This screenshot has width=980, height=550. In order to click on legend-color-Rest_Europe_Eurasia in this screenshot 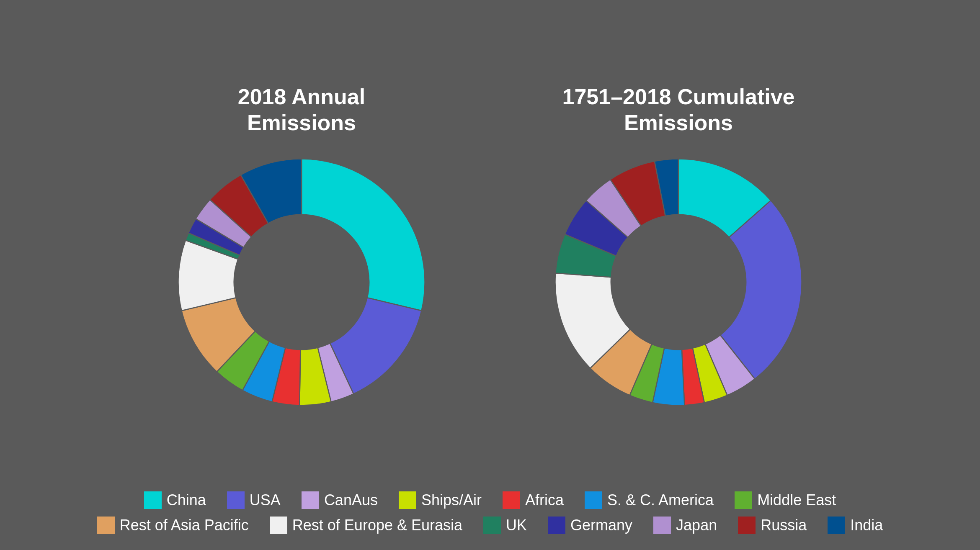, I will do `click(279, 525)`.